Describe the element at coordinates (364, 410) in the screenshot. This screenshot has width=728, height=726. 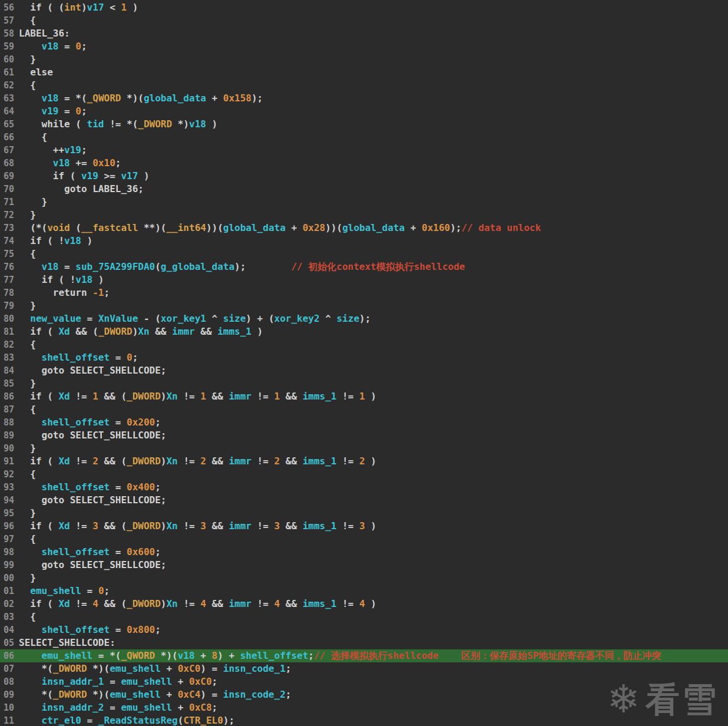
I see `code-line: 87 {` at that location.